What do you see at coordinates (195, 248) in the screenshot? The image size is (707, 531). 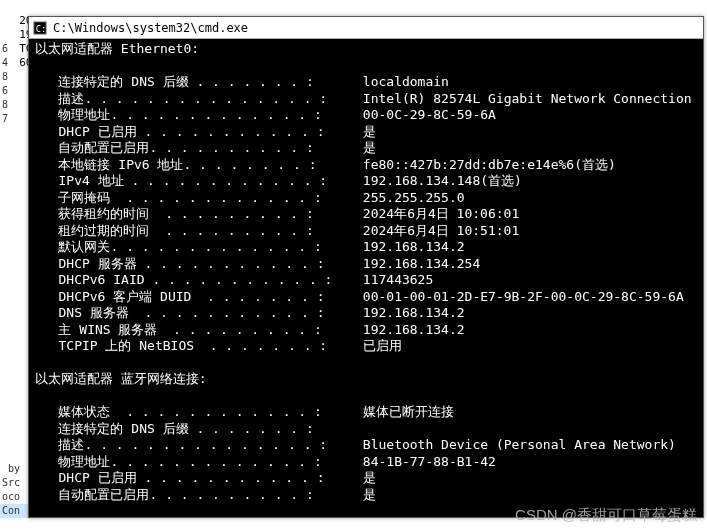 I see `kv-label: 默认网关. . . . . . . . . . . . . :` at bounding box center [195, 248].